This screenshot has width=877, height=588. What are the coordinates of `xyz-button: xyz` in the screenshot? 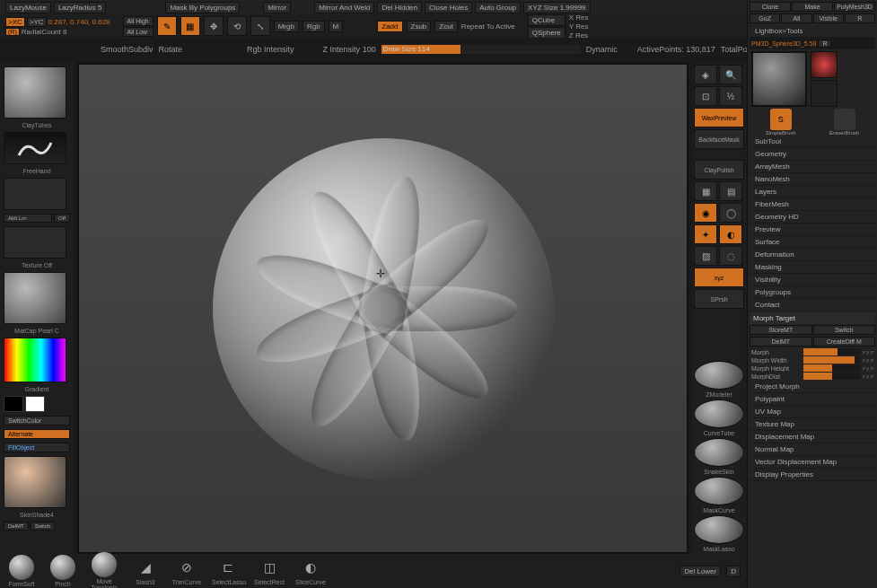 It's located at (719, 277).